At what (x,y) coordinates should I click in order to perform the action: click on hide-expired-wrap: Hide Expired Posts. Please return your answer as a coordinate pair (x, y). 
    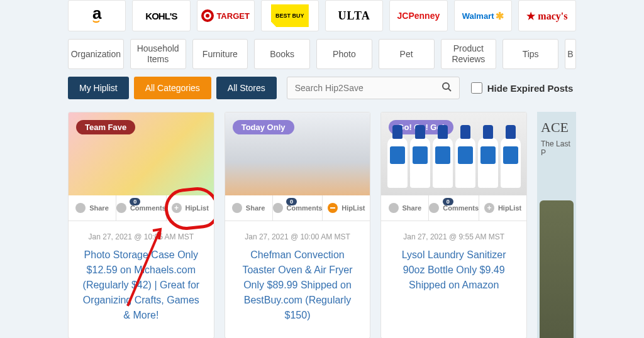
    Looking at the image, I should click on (522, 88).